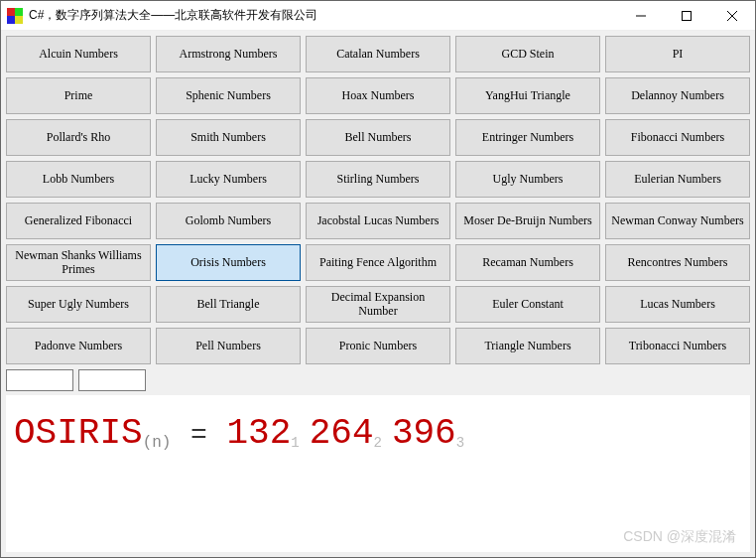  What do you see at coordinates (341, 433) in the screenshot?
I see `sequence-value: 264` at bounding box center [341, 433].